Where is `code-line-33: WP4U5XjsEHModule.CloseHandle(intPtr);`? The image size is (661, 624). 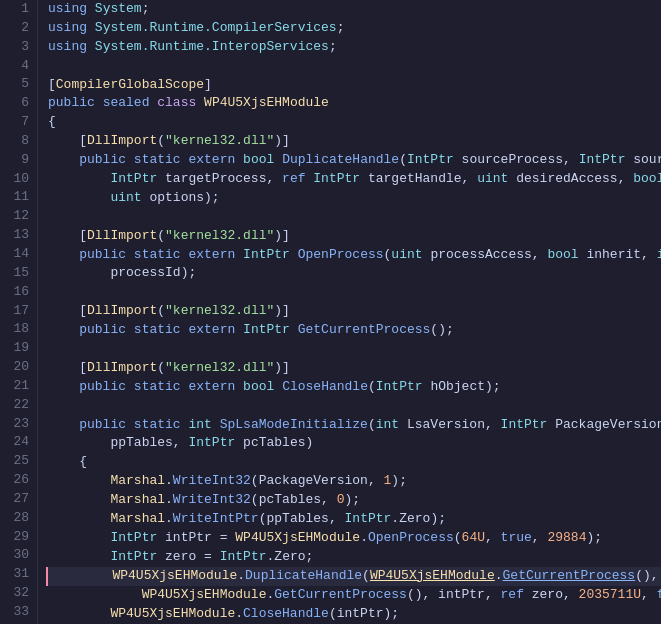 code-line-33: WP4U5XjsEHModule.CloseHandle(intPtr); is located at coordinates (354, 614).